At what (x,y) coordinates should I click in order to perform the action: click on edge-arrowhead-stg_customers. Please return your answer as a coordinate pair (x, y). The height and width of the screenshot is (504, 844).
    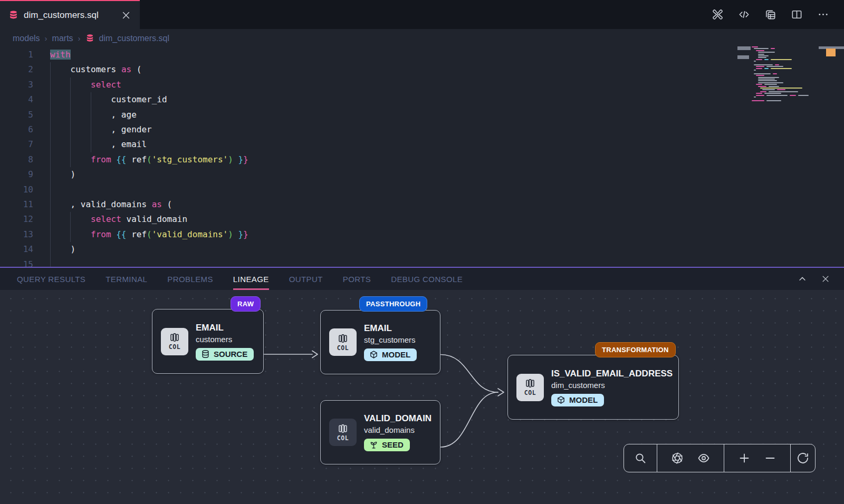
    Looking at the image, I should click on (315, 354).